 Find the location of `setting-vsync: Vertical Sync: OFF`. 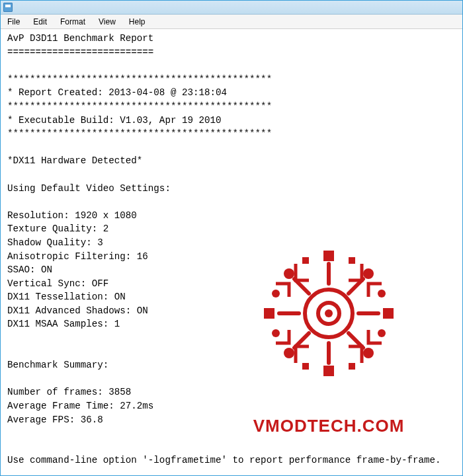

setting-vsync: Vertical Sync: OFF is located at coordinates (58, 284).